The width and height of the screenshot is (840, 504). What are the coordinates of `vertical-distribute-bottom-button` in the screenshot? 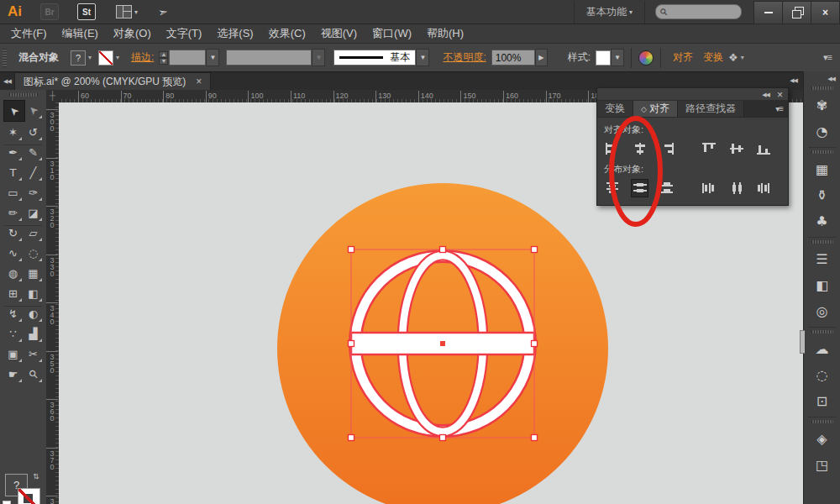 It's located at (667, 188).